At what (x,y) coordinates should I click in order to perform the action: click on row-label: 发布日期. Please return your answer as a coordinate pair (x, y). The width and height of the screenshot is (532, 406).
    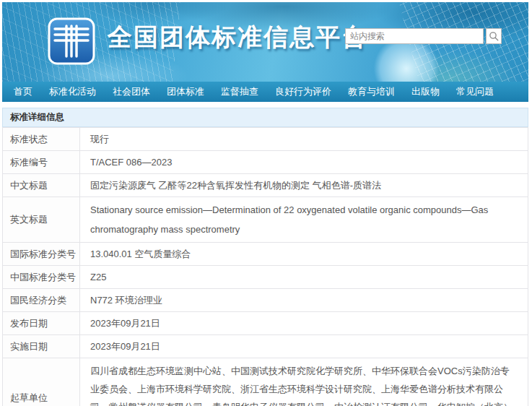
    Looking at the image, I should click on (42, 324).